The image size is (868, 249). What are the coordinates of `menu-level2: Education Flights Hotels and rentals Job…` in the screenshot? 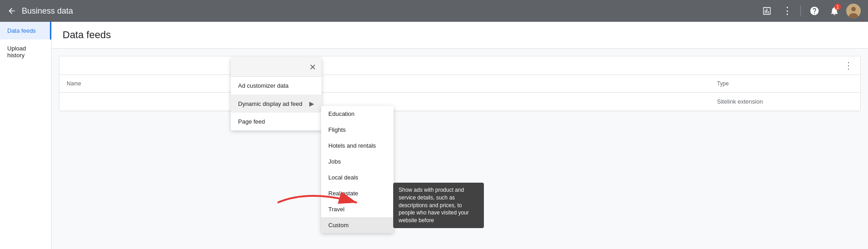 It's located at (357, 169).